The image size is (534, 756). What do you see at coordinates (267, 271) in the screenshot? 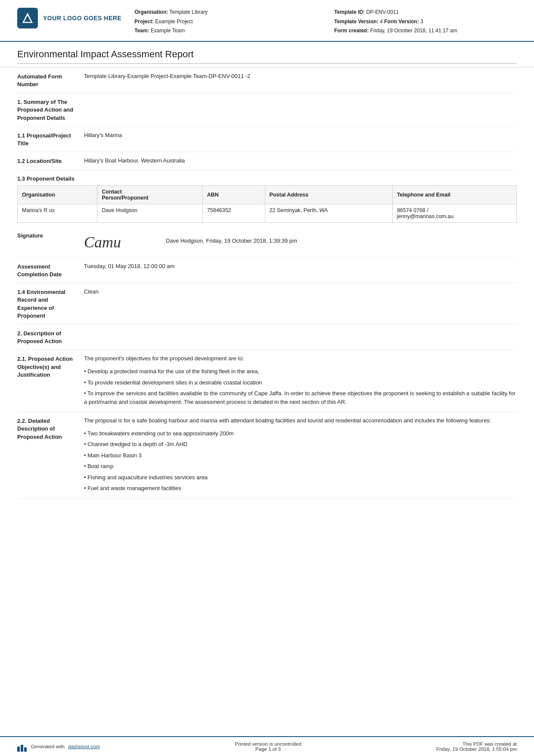
I see `assessment-date-row: Assessment Completion Date Tuesday, 01 M…` at bounding box center [267, 271].